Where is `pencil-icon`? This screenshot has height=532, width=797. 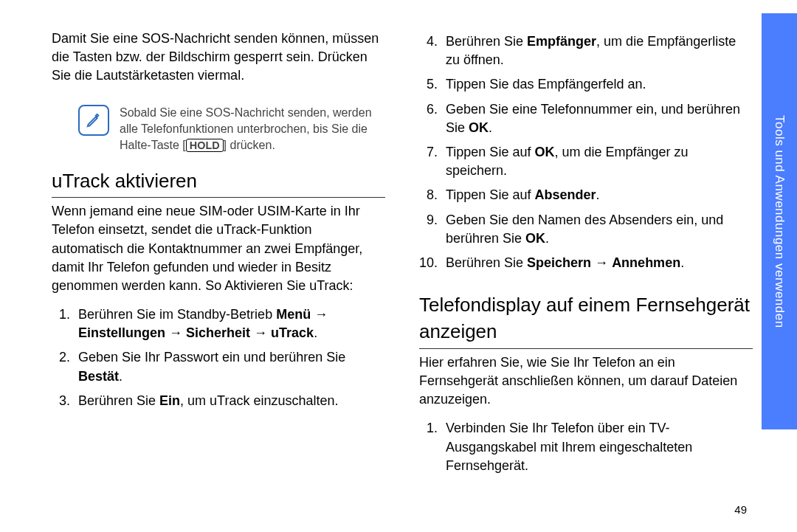
pencil-icon is located at coordinates (94, 120).